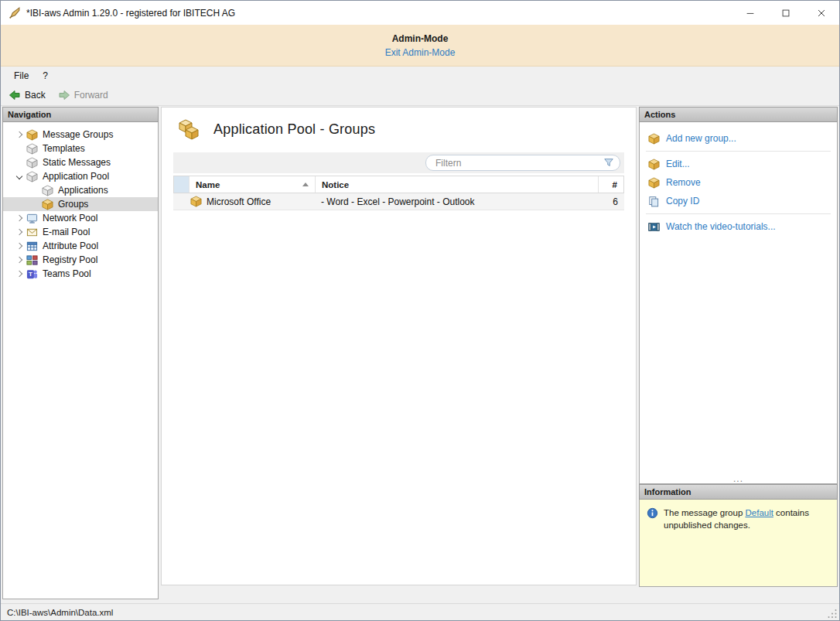 This screenshot has width=840, height=621. I want to click on remove-group-button: Remove, so click(738, 183).